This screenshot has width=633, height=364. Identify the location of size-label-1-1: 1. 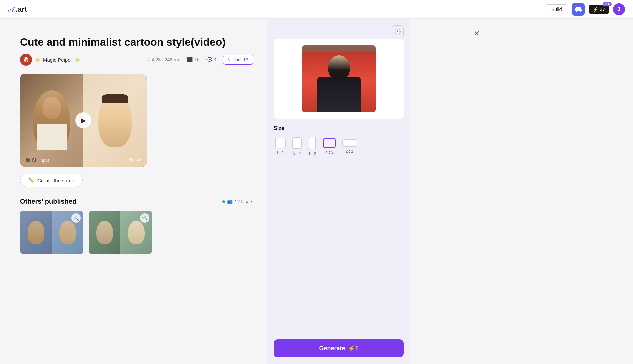
(280, 153).